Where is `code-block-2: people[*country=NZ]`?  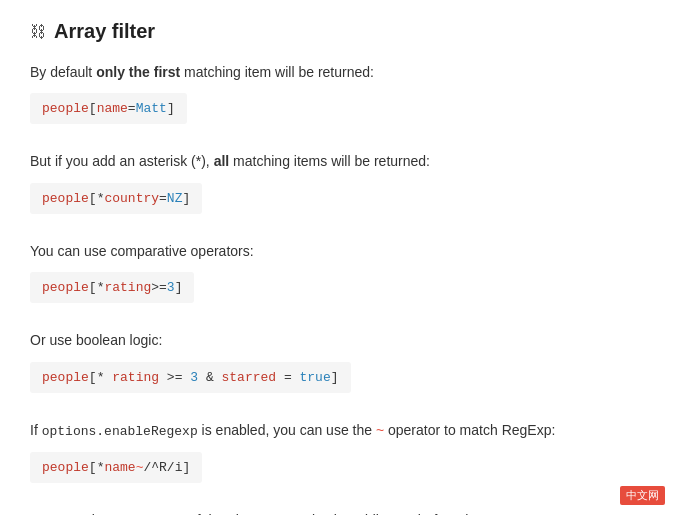 code-block-2: people[*country=NZ] is located at coordinates (116, 198).